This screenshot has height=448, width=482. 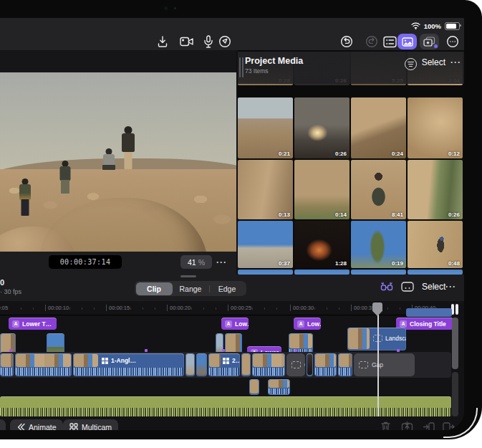 I want to click on multicam-clip: 1-Angl…, so click(x=129, y=365).